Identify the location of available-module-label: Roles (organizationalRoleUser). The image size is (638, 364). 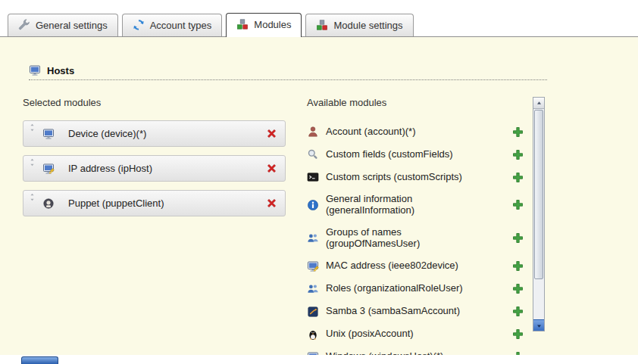
(406, 289).